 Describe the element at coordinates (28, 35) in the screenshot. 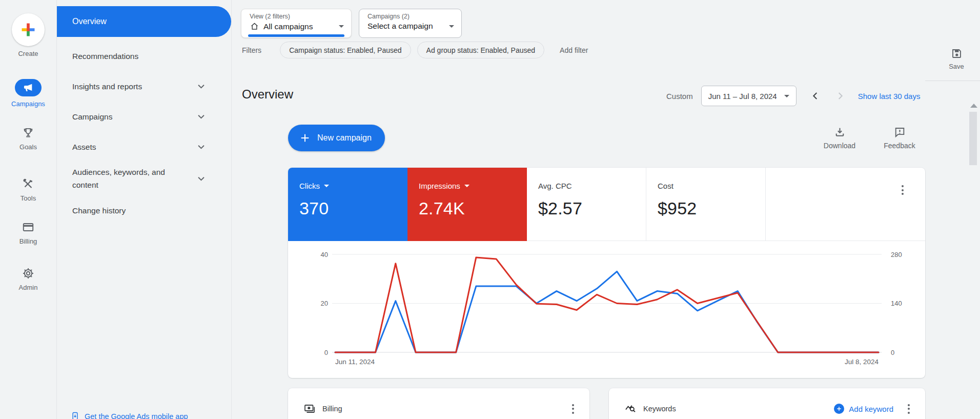

I see `create-button: Create` at that location.